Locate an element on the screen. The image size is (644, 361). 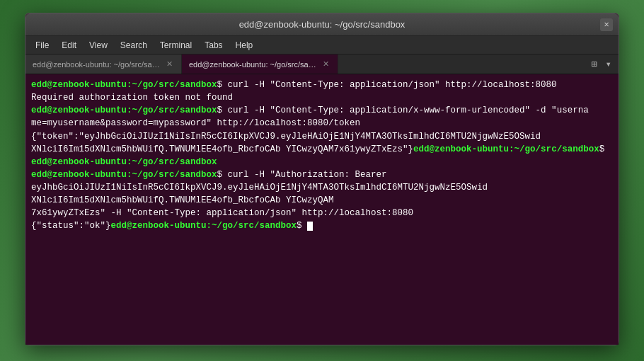
menu-search: Search is located at coordinates (134, 45).